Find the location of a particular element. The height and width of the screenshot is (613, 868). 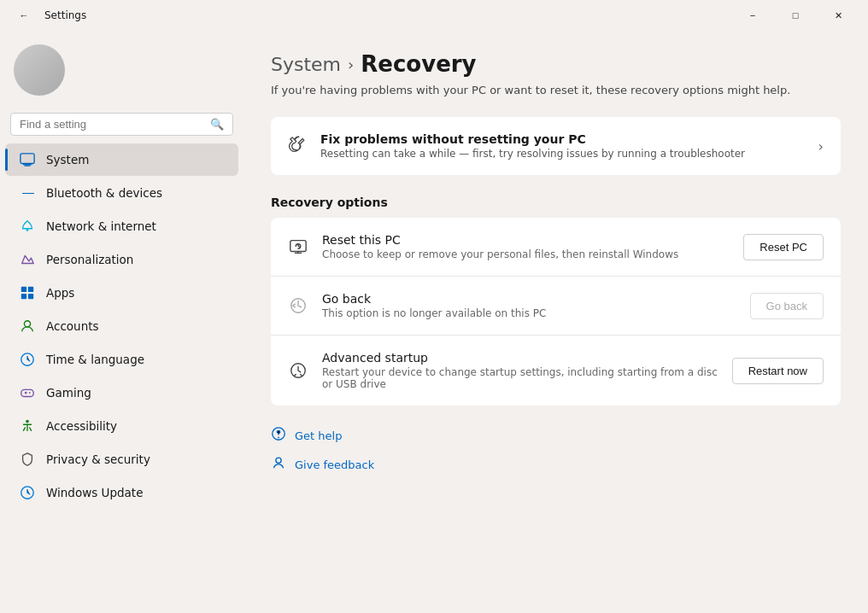

sidebar-item-apps: Apps is located at coordinates (121, 293).